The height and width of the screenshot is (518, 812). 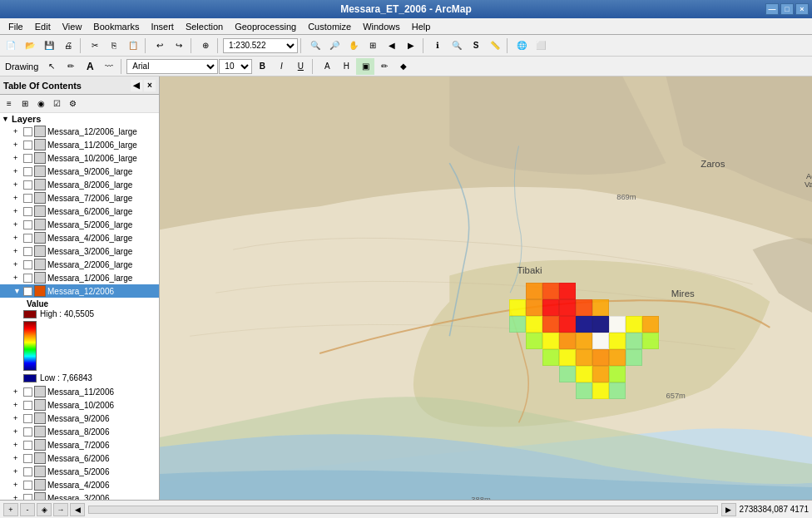 I want to click on forward-extent-button: ▶, so click(x=411, y=46).